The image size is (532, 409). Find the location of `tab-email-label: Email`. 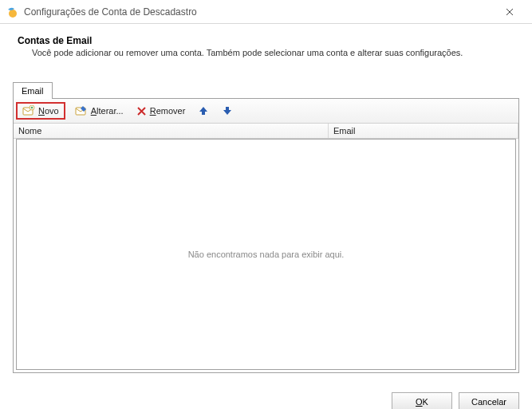

tab-email-label: Email is located at coordinates (33, 91).